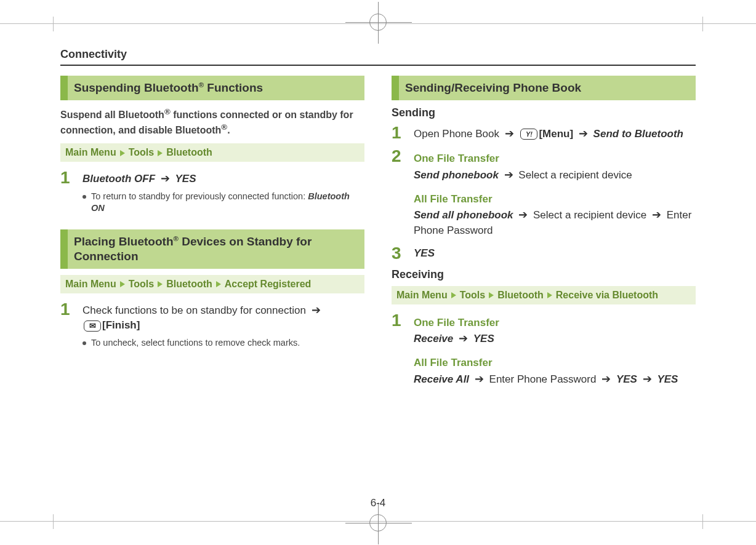 Image resolution: width=756 pixels, height=545 pixels. What do you see at coordinates (544, 88) in the screenshot?
I see `section-header-phonebook: Sending/Receiving Phone Book` at bounding box center [544, 88].